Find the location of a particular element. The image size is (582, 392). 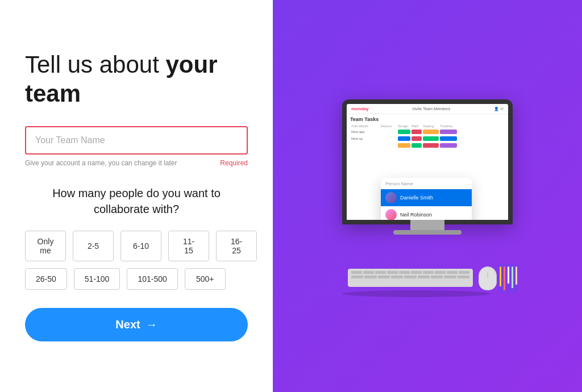

user-icon: 👤 ⚙ is located at coordinates (499, 109).